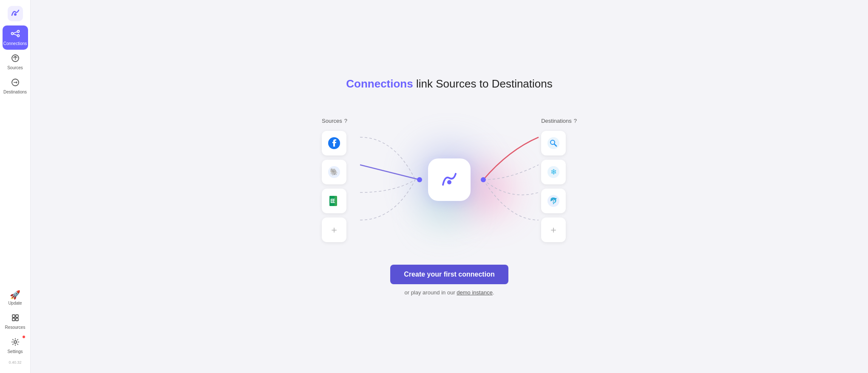 This screenshot has height=373, width=868. I want to click on sidebar-item-update: 🚀 Update, so click(15, 298).